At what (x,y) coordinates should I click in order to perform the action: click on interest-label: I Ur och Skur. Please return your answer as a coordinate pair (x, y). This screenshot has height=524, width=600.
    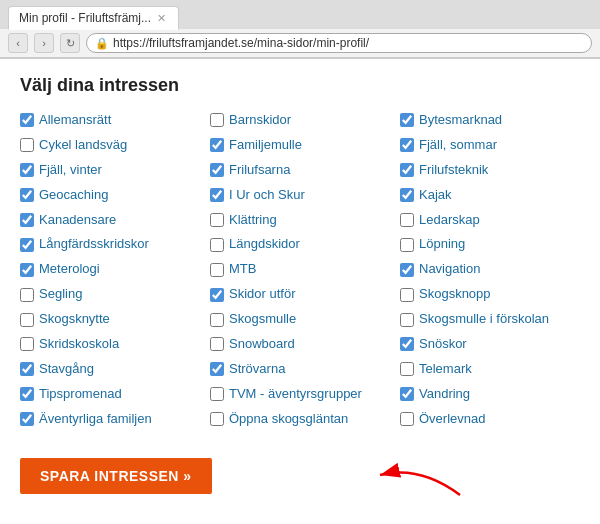
    Looking at the image, I should click on (267, 196).